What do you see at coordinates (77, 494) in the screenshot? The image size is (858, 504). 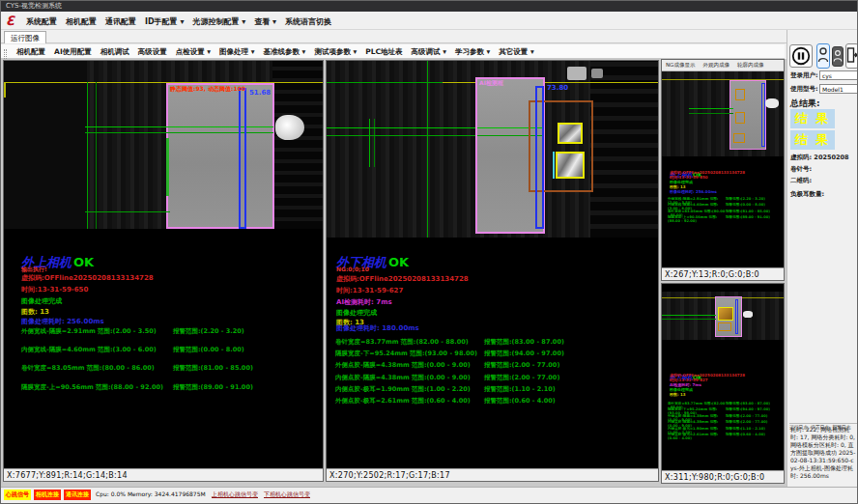 I see `comm-connection-badge: 通讯连接` at bounding box center [77, 494].